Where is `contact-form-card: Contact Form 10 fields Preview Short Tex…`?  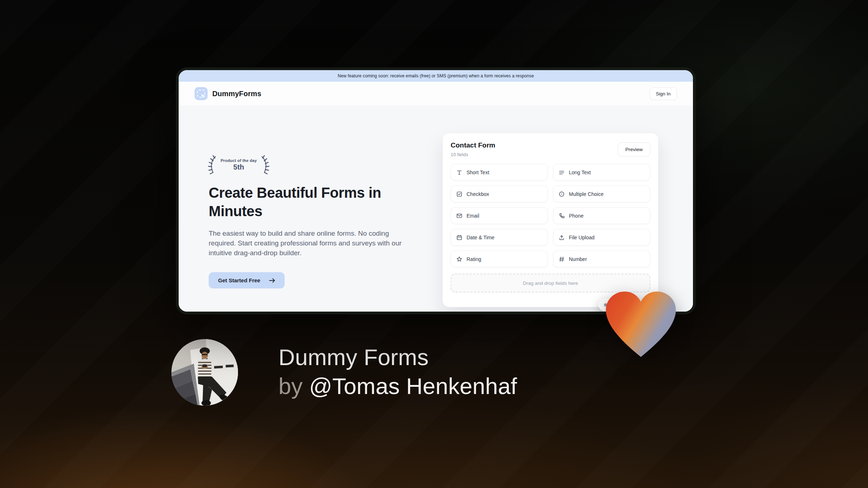
contact-form-card: Contact Form 10 fields Preview Short Tex… is located at coordinates (550, 220).